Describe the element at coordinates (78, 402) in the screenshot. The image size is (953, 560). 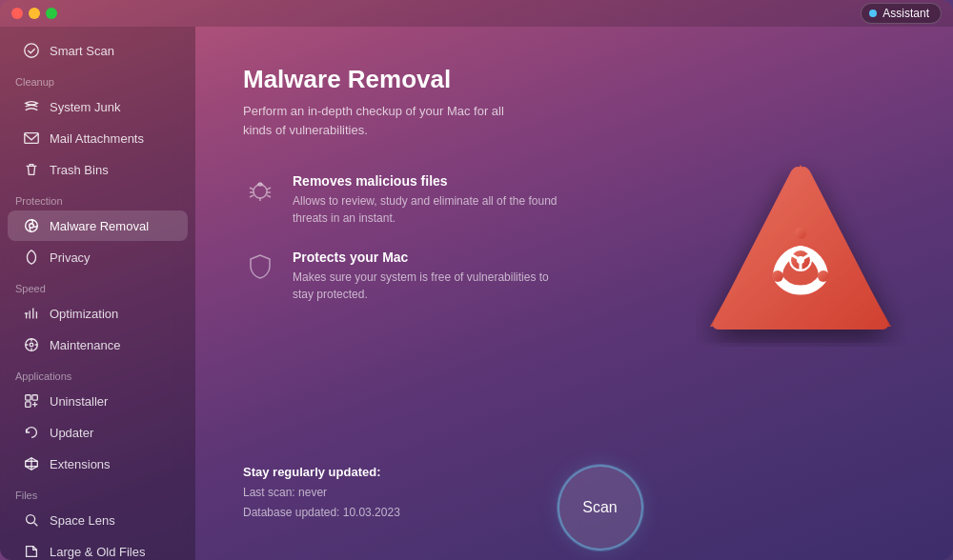
I see `sidebar-item-uninstaller-label: Uninstaller` at that location.